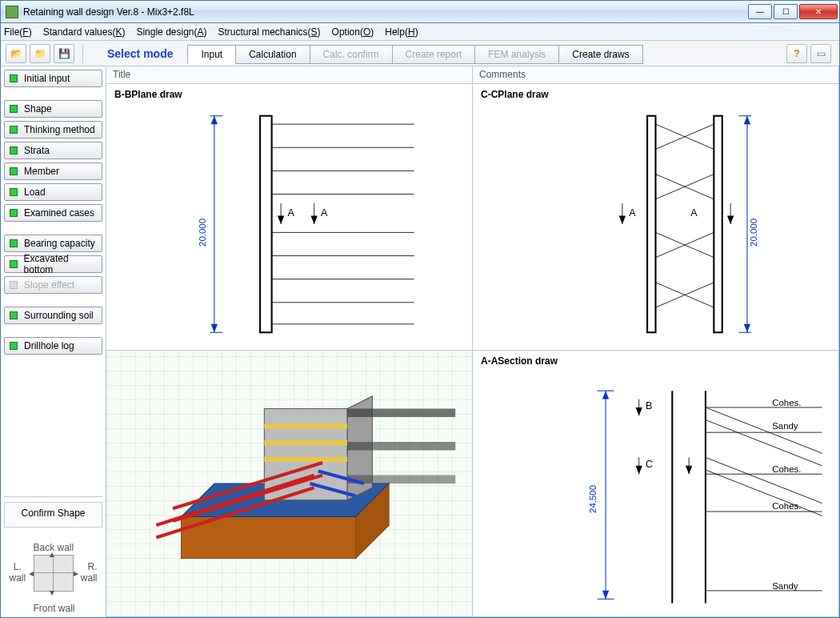  Describe the element at coordinates (59, 243) in the screenshot. I see `sidebar-label: Bearing capacity` at that location.